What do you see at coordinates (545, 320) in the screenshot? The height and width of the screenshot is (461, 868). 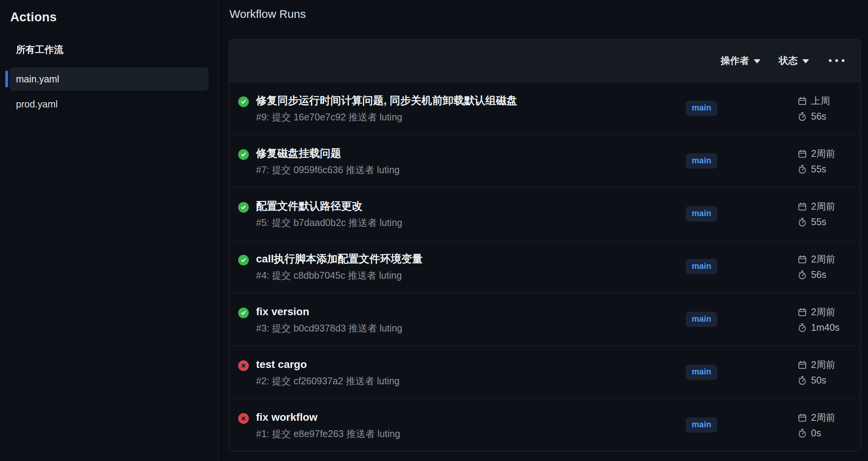 I see `workflow-run-row: fix version #3: 提交 b0cd9378d3 推送者 luting…` at bounding box center [545, 320].